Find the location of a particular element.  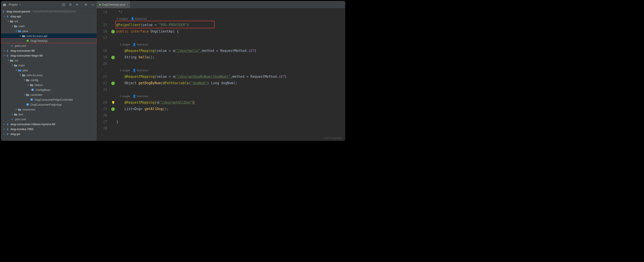

project-tool-header: Project ▾ ⚙ — is located at coordinates (49, 4).